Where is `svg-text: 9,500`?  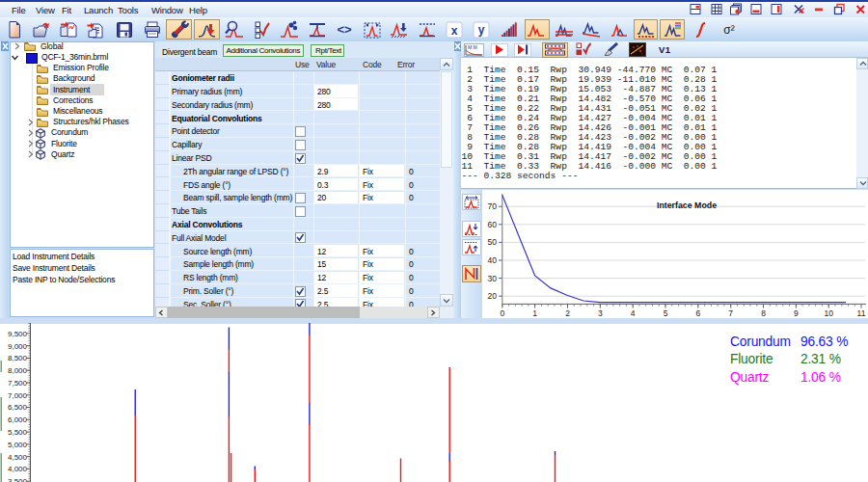 svg-text: 9,500 is located at coordinates (17, 334).